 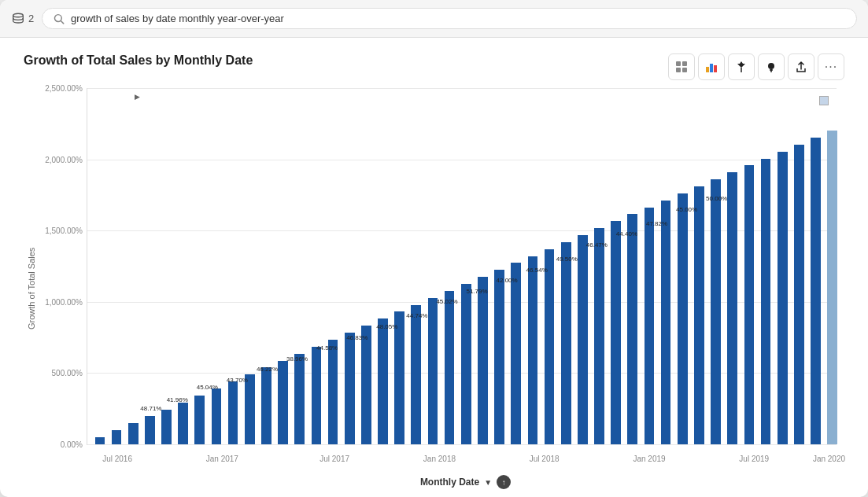 What do you see at coordinates (754, 459) in the screenshot?
I see `x-axis-tick-label: Jul 2019` at bounding box center [754, 459].